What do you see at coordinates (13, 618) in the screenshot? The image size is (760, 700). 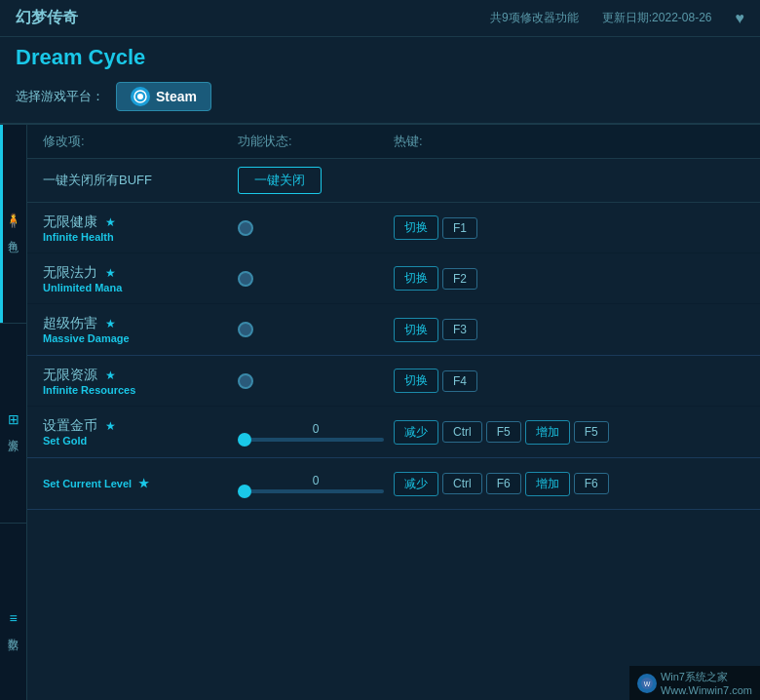 I see `data-icon: ≡` at bounding box center [13, 618].